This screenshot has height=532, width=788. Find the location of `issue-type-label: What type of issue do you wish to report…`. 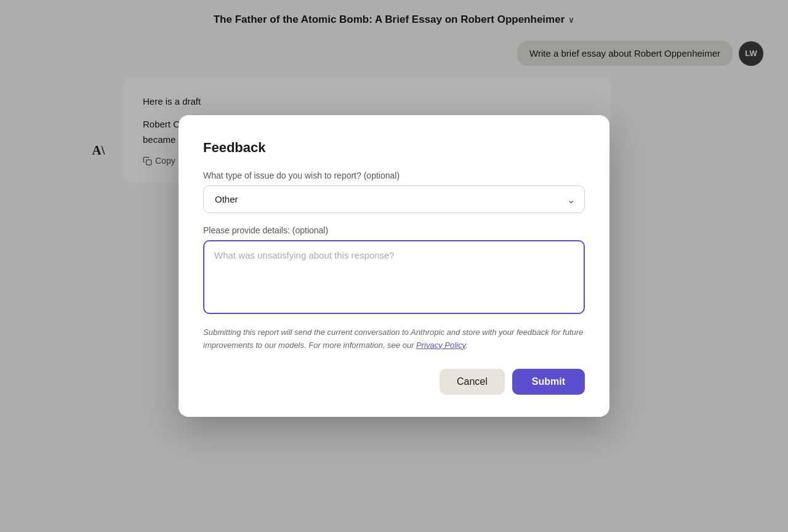

issue-type-label: What type of issue do you wish to report… is located at coordinates (394, 175).